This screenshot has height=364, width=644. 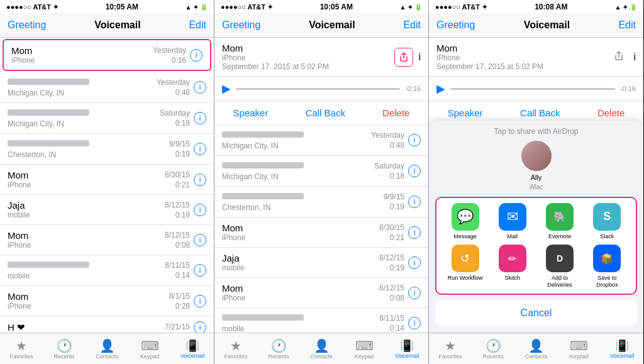 I want to click on app-label: Message, so click(x=465, y=236).